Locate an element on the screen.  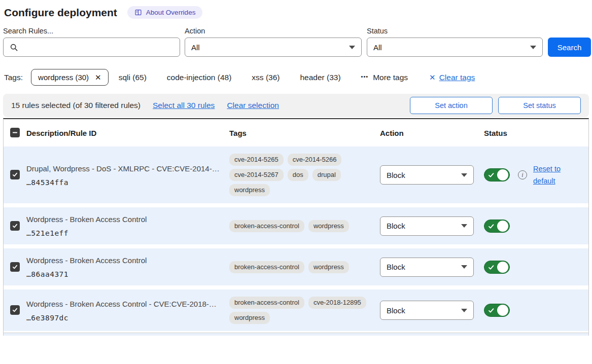
filter-bar: Search Rules... Action All Status All Se… is located at coordinates (297, 42).